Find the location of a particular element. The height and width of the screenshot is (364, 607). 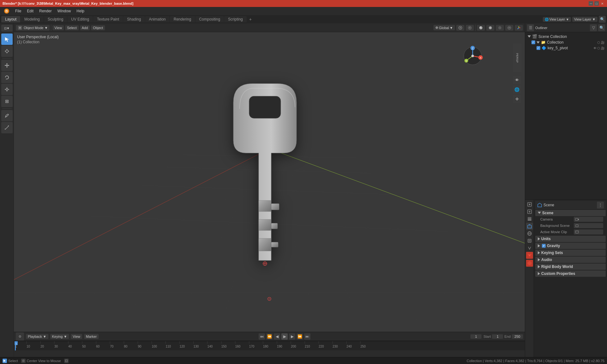

object-visibility-button: 👁 is located at coordinates (517, 80).